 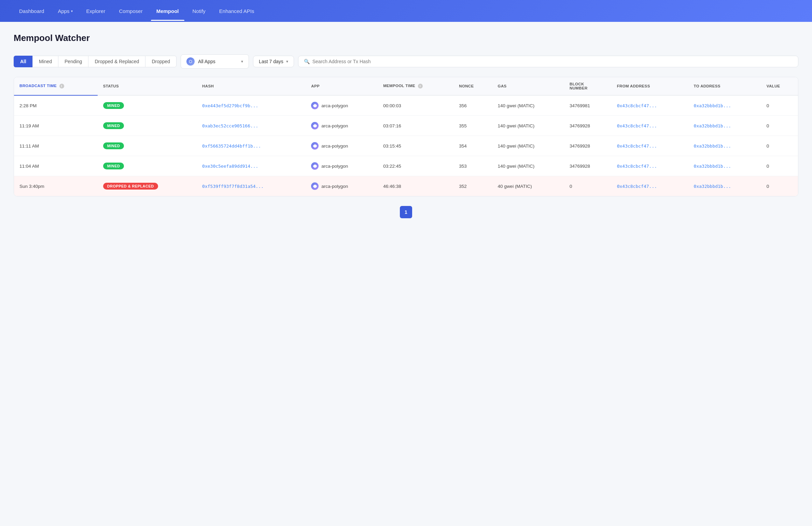 What do you see at coordinates (251, 146) in the screenshot?
I see `cell-hash: 0xf56635724dd4bff1b...` at bounding box center [251, 146].